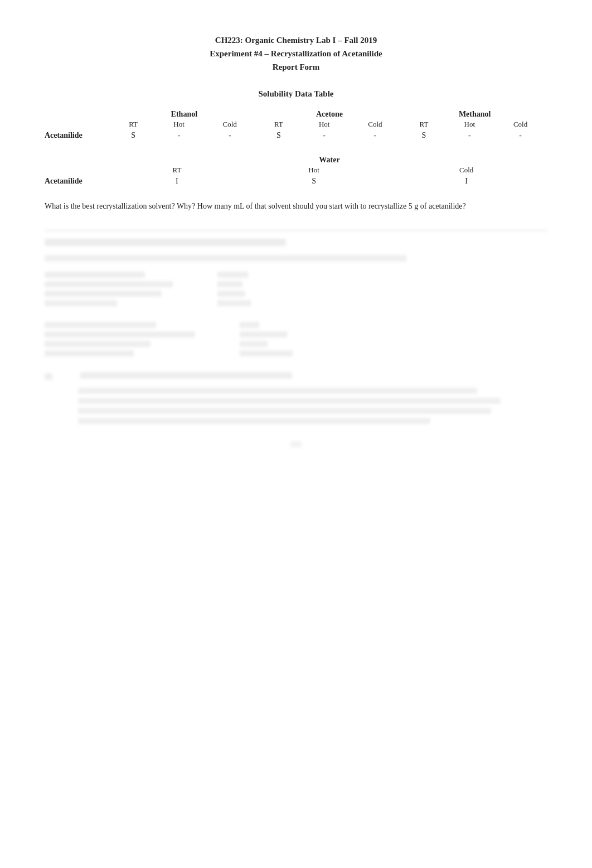 This screenshot has width=592, height=868. Describe the element at coordinates (466, 181) in the screenshot. I see `acetanilide-water-cold: I` at that location.